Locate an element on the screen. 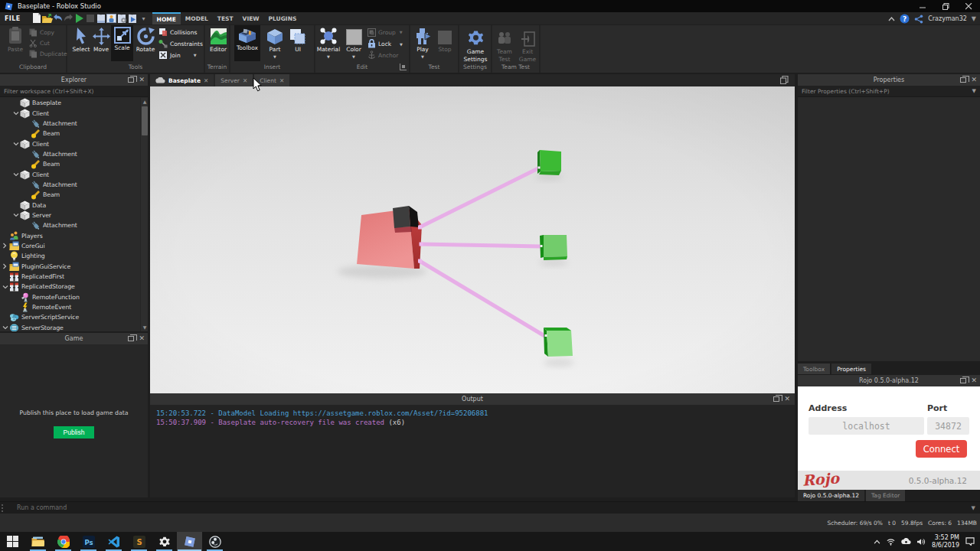  taskbar-clock: 3:52 PM 8/6/2019 is located at coordinates (946, 542).